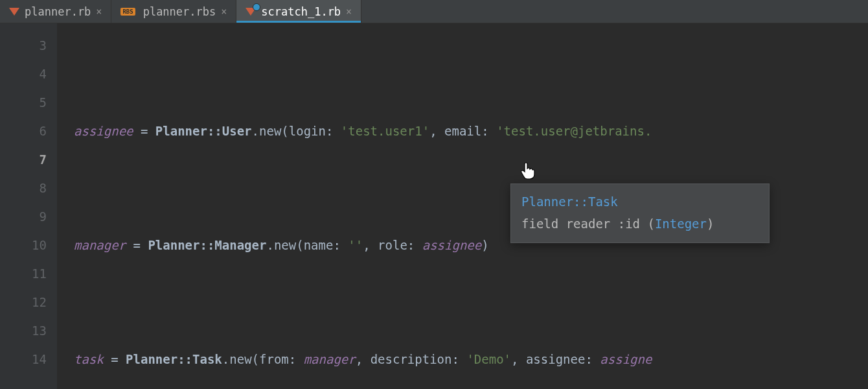 This screenshot has height=389, width=868. I want to click on token-const: Planner::Task, so click(174, 359).